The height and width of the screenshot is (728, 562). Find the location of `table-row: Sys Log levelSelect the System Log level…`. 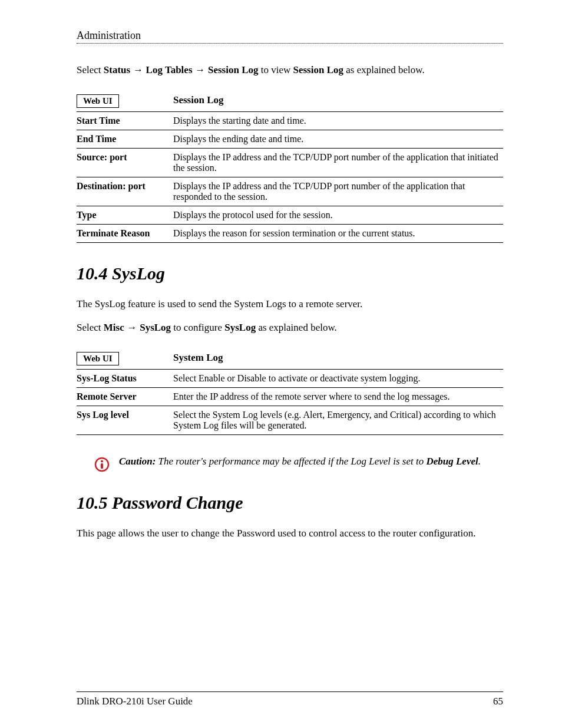

table-row: Sys Log levelSelect the System Log level… is located at coordinates (290, 421).